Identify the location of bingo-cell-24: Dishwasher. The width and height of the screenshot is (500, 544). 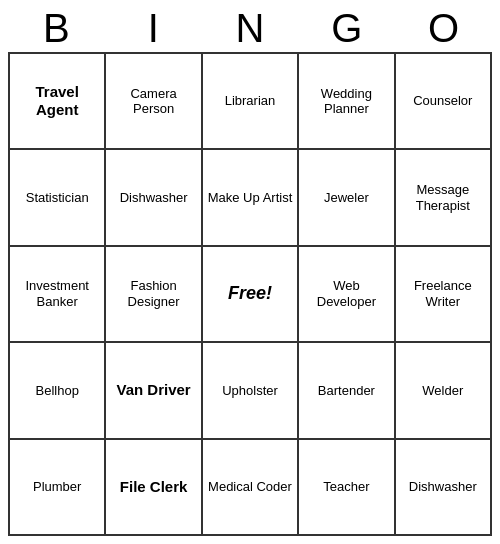
(444, 488).